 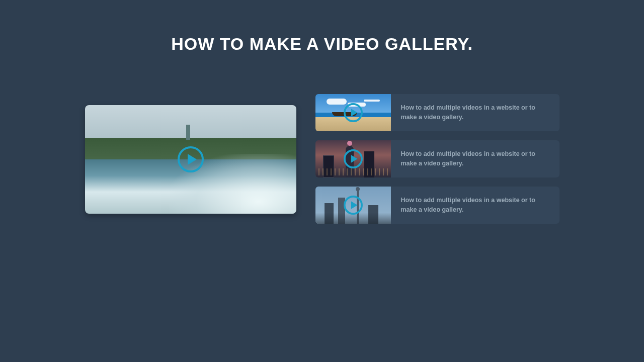 What do you see at coordinates (438, 159) in the screenshot?
I see `video-playlist: How to add multiple videos in a website …` at bounding box center [438, 159].